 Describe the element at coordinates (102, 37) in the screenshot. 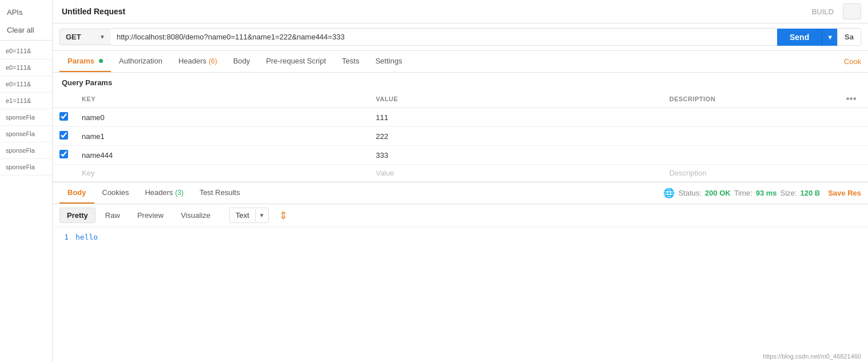

I see `method-chevron-icon: ▼` at that location.